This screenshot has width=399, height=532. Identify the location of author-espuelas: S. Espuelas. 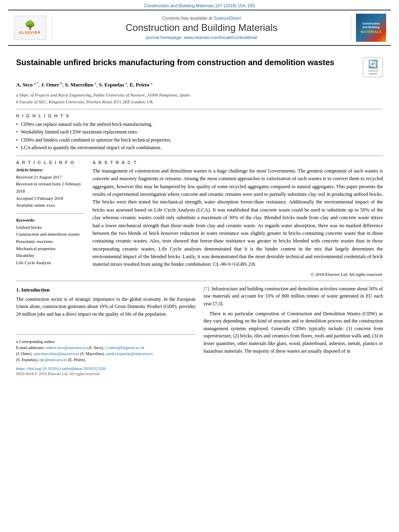
(112, 84).